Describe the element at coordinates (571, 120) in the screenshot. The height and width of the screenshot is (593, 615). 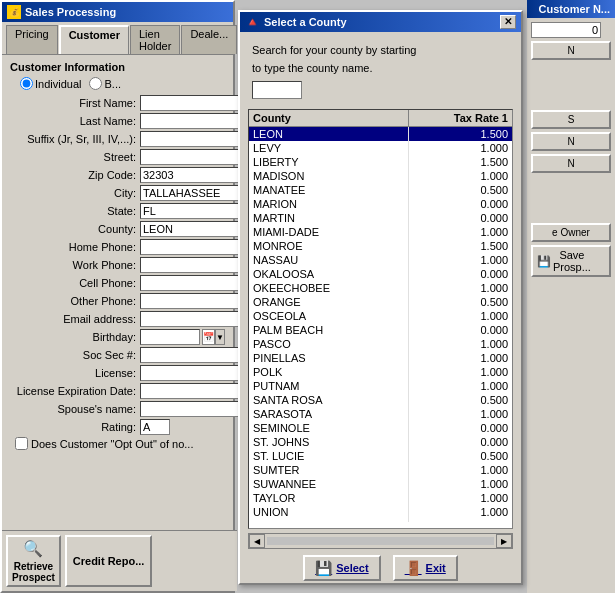
I see `right-btn-s: S` at that location.